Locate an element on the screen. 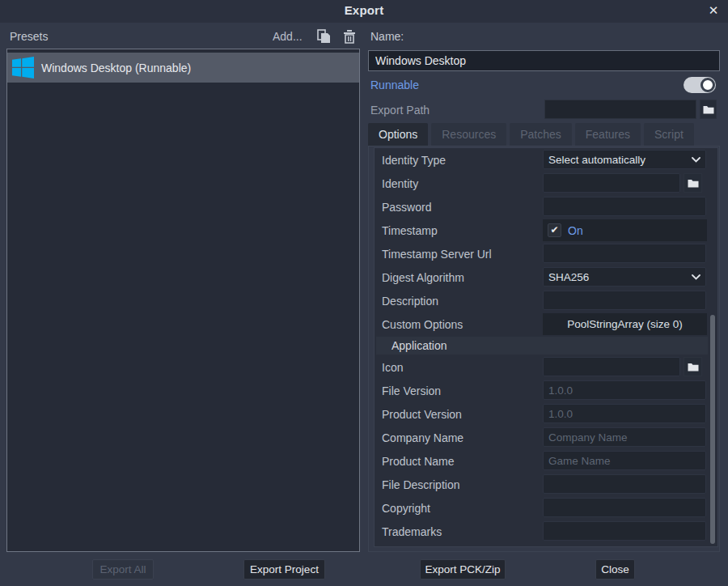  options-scrollbar is located at coordinates (713, 347).